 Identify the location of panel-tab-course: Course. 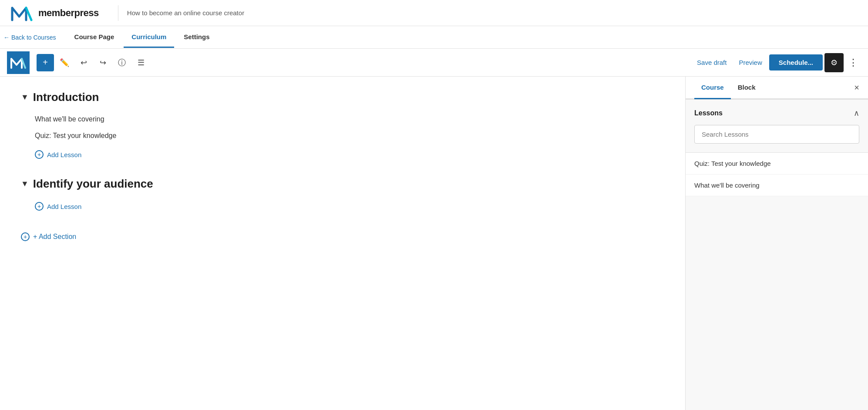
(713, 88).